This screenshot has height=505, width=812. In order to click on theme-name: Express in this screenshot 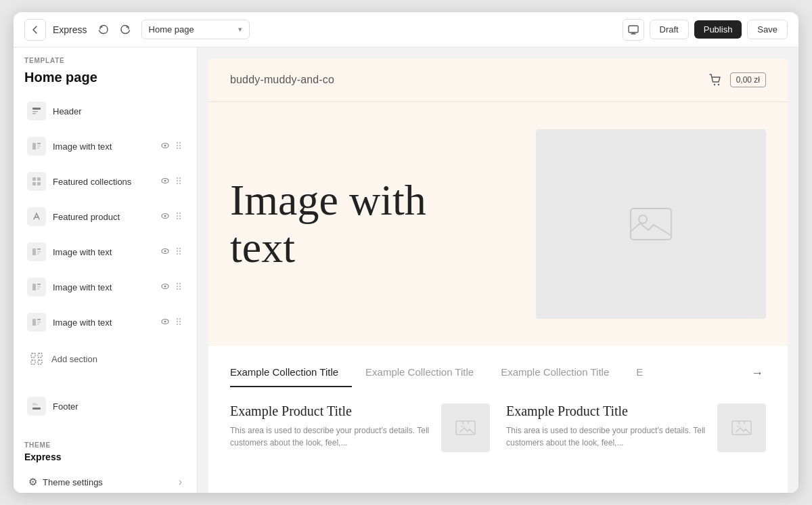, I will do `click(106, 459)`.